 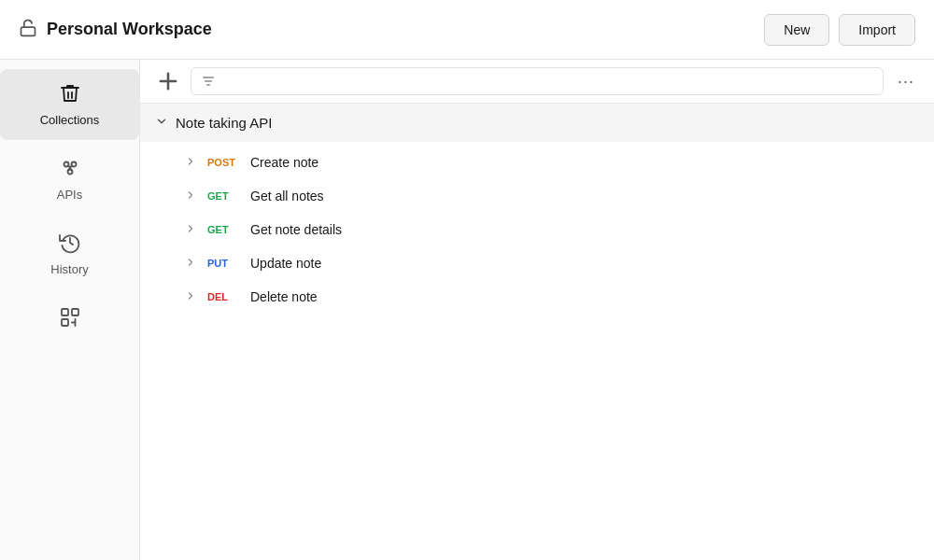 What do you see at coordinates (224, 263) in the screenshot?
I see `method-badge-put: PUT` at bounding box center [224, 263].